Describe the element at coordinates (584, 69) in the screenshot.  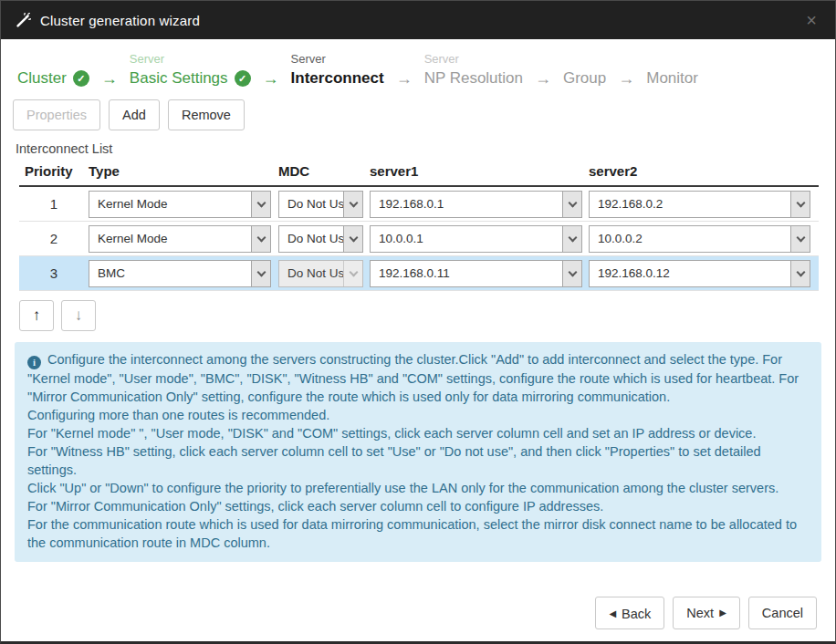
I see `step-group: Group` at that location.